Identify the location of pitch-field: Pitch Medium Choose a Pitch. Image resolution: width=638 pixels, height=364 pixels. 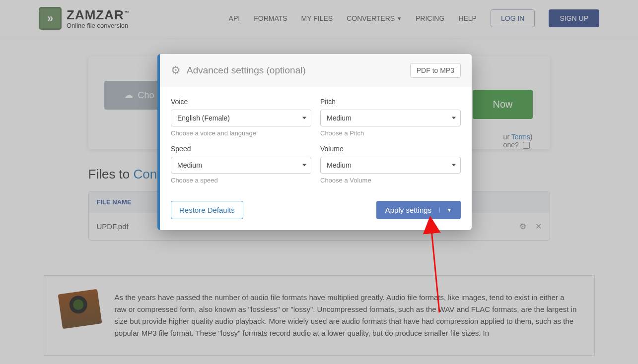
(390, 117).